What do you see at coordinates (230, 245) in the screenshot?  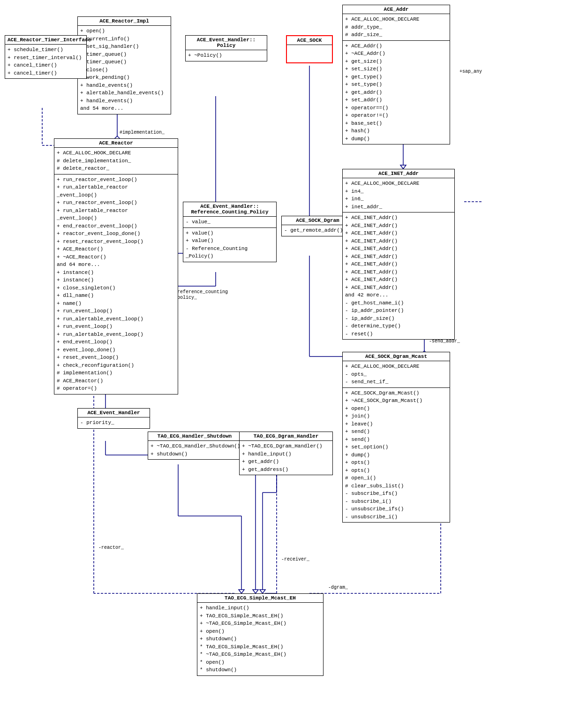 I see `ace-event-handler-ref-count-section2: + value() + value() - Reference_Counting…` at bounding box center [230, 245].